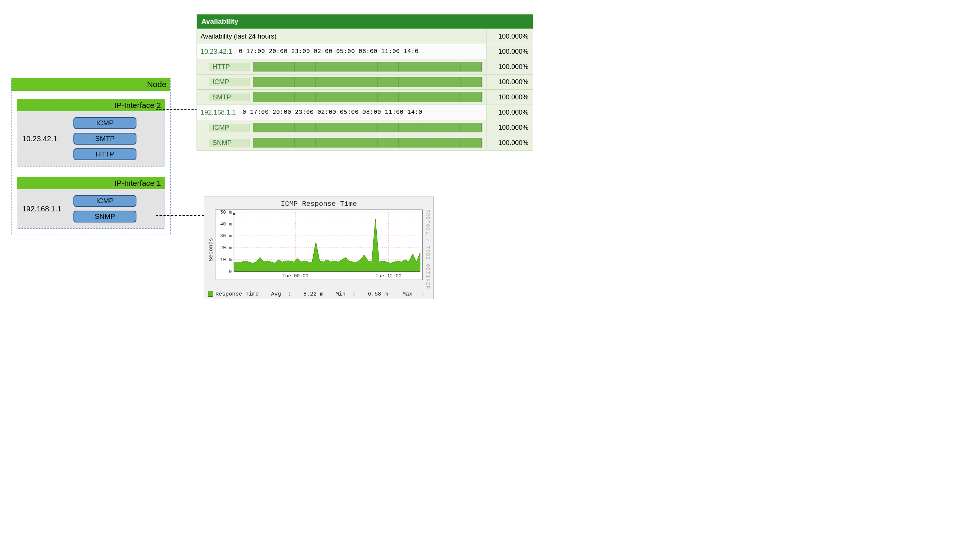  I want to click on service-pill-smtp: SMTP, so click(105, 138).